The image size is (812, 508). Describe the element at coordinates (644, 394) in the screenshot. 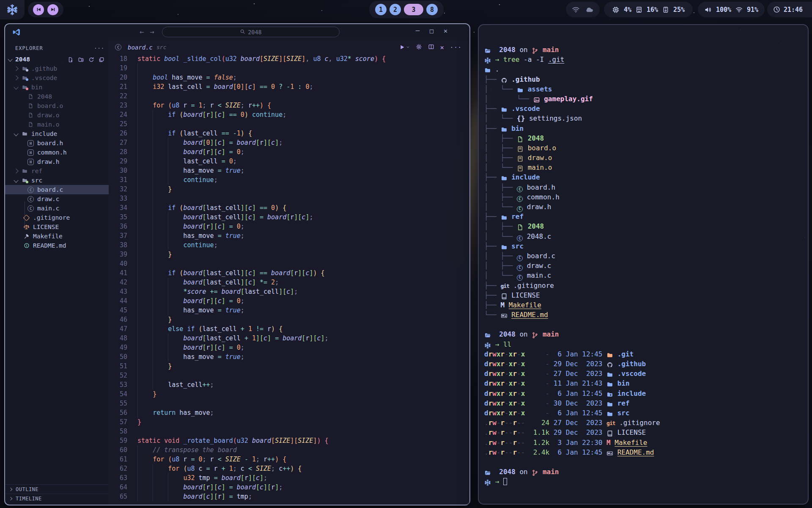

I see `terminal-line-35: drwxr-xr-x - 6 Jan 12:45 include` at that location.